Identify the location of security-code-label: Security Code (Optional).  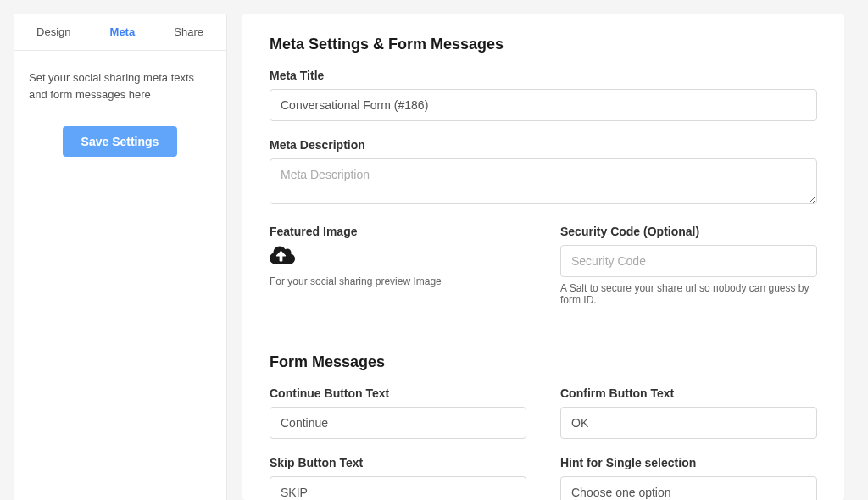
(688, 231).